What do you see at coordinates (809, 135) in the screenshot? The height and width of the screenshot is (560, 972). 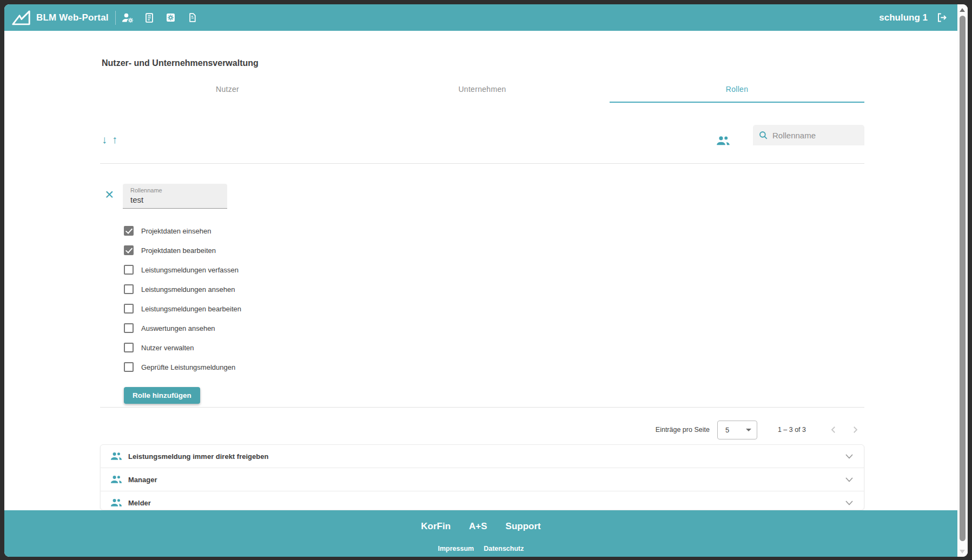 I see `role-search` at bounding box center [809, 135].